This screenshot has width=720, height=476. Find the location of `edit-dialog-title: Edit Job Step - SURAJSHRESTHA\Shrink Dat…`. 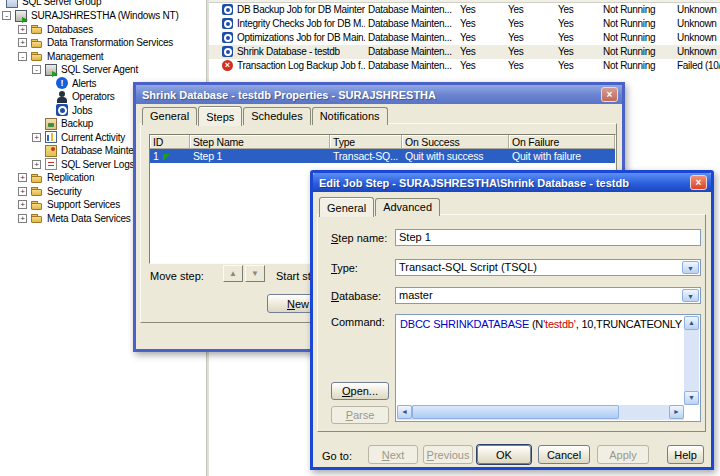

edit-dialog-title: Edit Job Step - SURAJSHRESTHA\Shrink Dat… is located at coordinates (474, 183).